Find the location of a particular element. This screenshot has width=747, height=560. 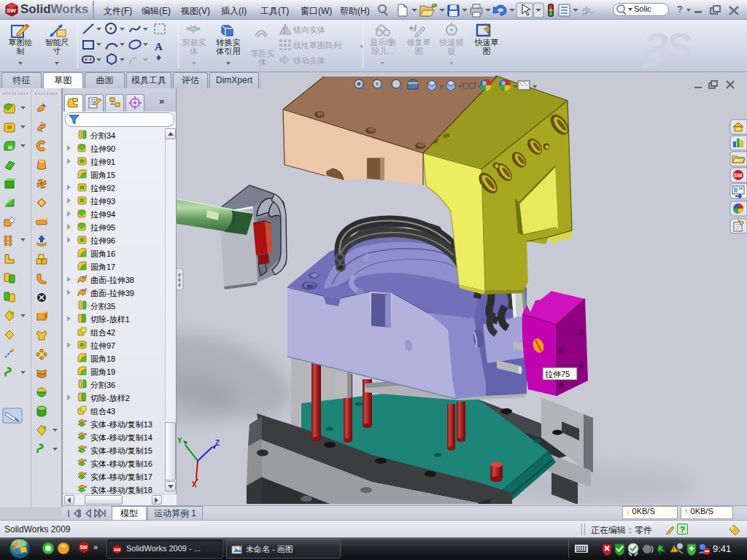

svg-text: Y is located at coordinates (179, 440).